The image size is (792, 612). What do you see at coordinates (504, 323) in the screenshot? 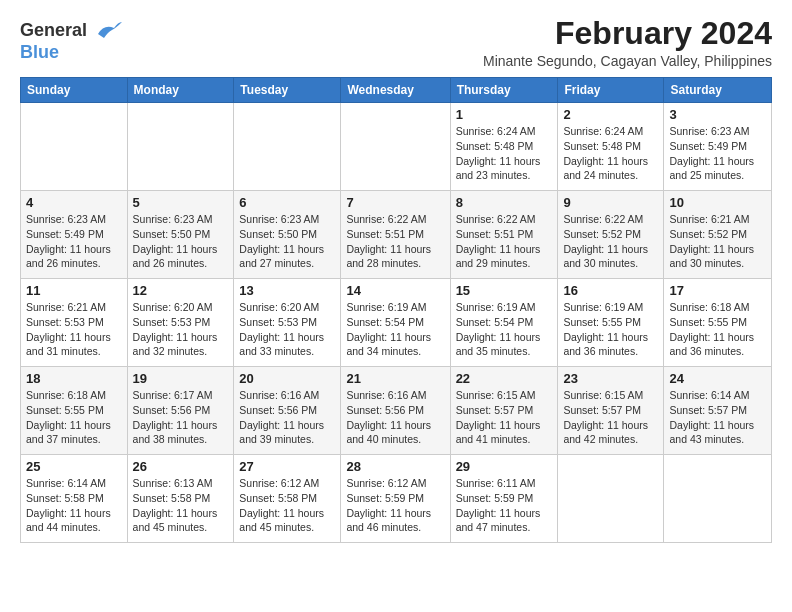
I see `calendar-cell: 15Sunrise: 6:19 AM Sunset: 5:54 PM Dayli…` at bounding box center [504, 323].